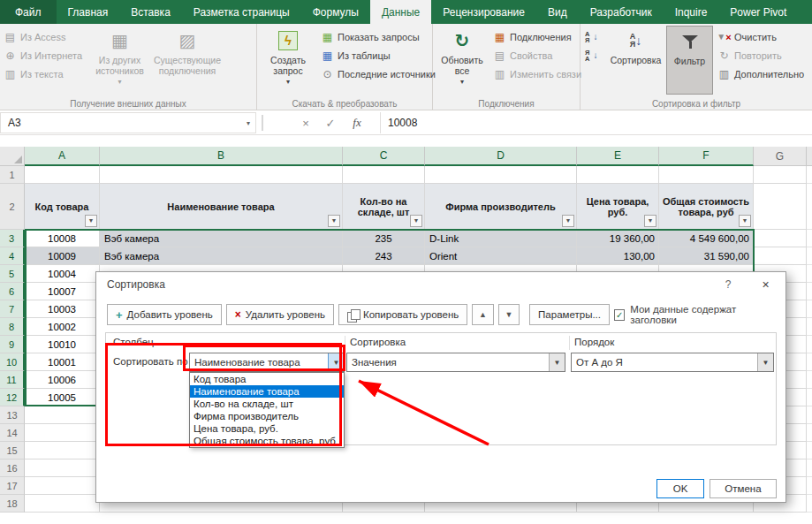 Image resolution: width=812 pixels, height=524 pixels. I want to click on cell-a5: 10004, so click(62, 274).